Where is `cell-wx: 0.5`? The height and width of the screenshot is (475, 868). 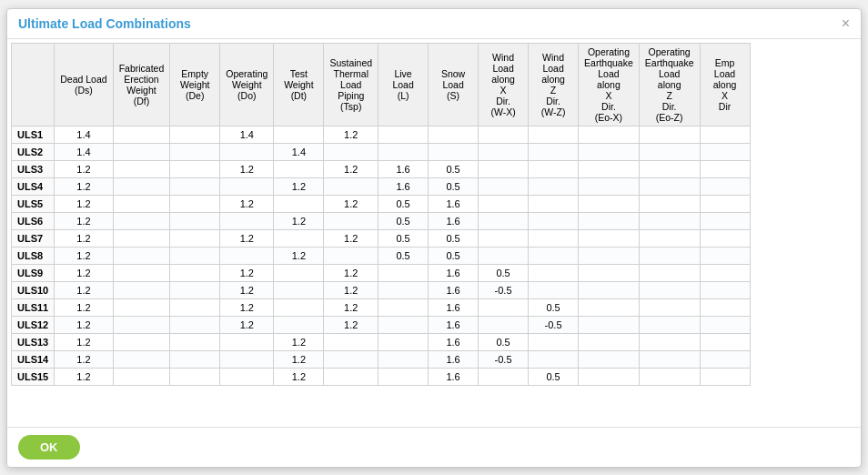
cell-wx: 0.5 is located at coordinates (504, 273).